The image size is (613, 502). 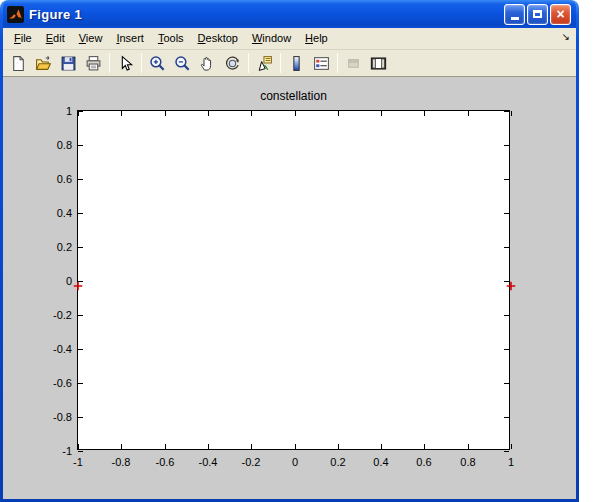 What do you see at coordinates (266, 14) in the screenshot?
I see `window-title: Figure 1` at bounding box center [266, 14].